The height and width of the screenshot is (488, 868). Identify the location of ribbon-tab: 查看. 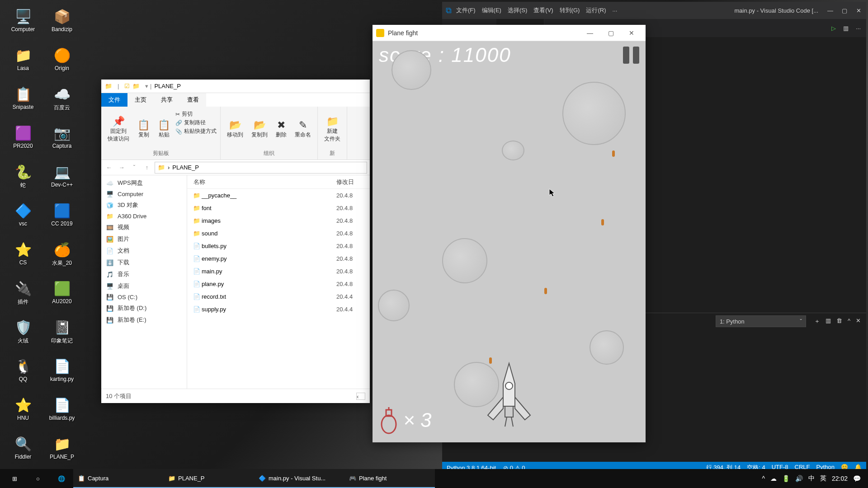
(193, 100).